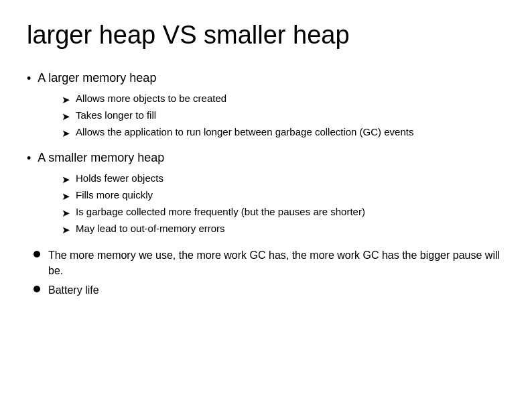 The width and height of the screenshot is (532, 399). What do you see at coordinates (66, 180) in the screenshot?
I see `arrow-icon-4: ➤` at bounding box center [66, 180].